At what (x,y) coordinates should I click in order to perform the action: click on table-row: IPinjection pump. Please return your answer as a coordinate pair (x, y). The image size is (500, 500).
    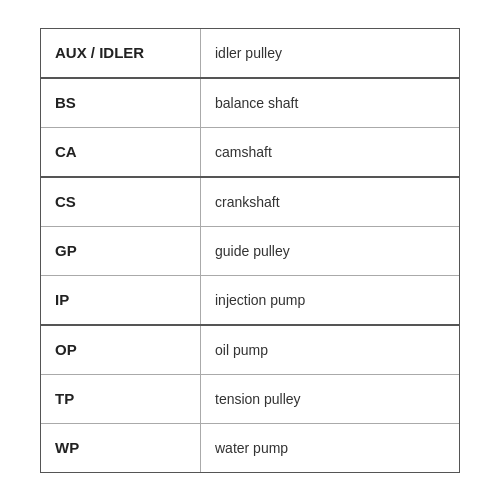
    Looking at the image, I should click on (250, 301).